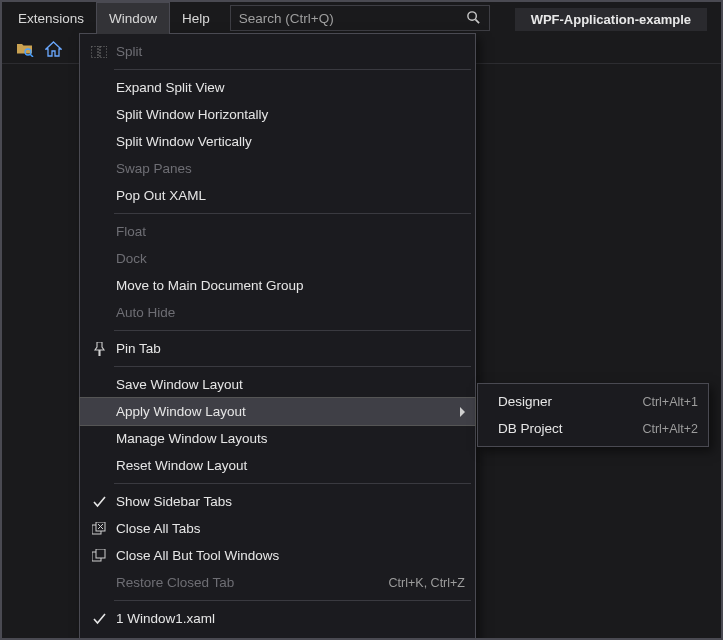 Image resolution: width=723 pixels, height=640 pixels. What do you see at coordinates (593, 428) in the screenshot?
I see `submenu-item-db-project: DB Project Ctrl+Alt+2` at bounding box center [593, 428].